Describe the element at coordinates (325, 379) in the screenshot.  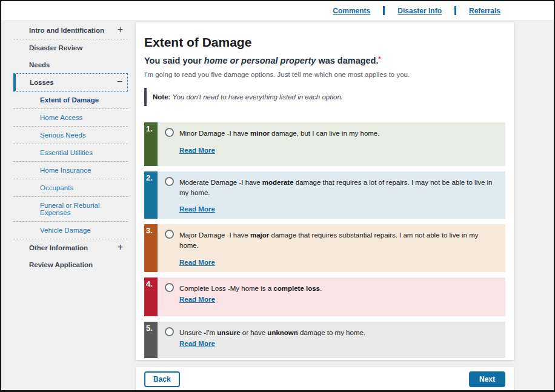
I see `footer-bar: Back Next` at that location.